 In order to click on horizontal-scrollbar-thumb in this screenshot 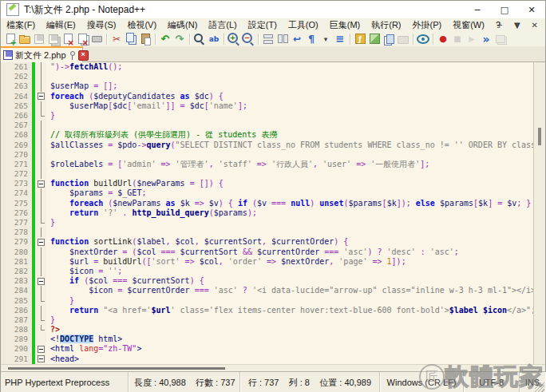, I will do `click(117, 369)`.